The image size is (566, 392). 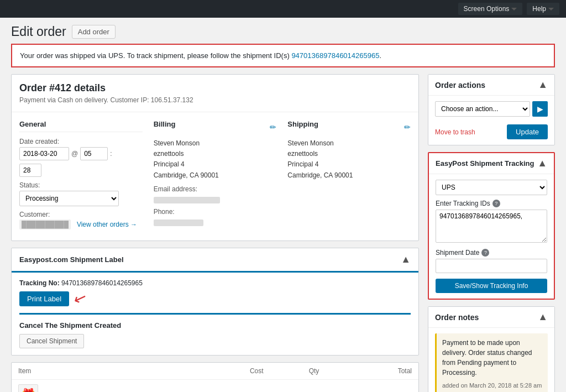 I want to click on order-actions-title: Order actions, so click(x=460, y=85).